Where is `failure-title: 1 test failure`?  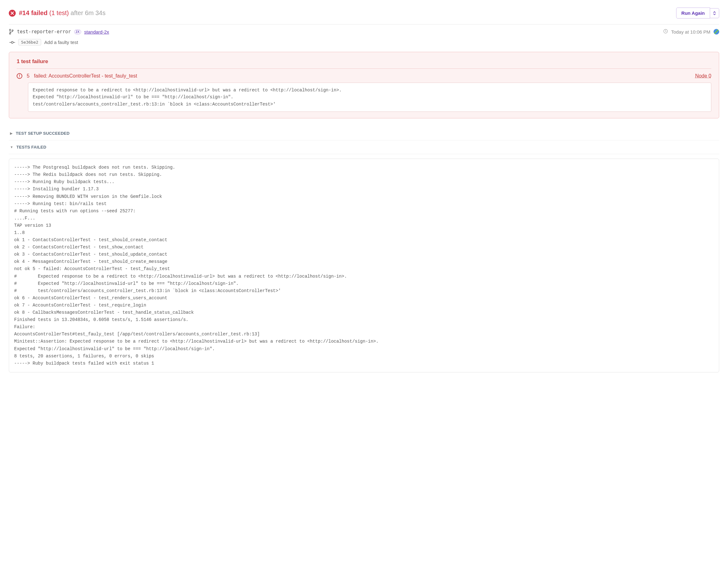
failure-title: 1 test failure is located at coordinates (364, 63).